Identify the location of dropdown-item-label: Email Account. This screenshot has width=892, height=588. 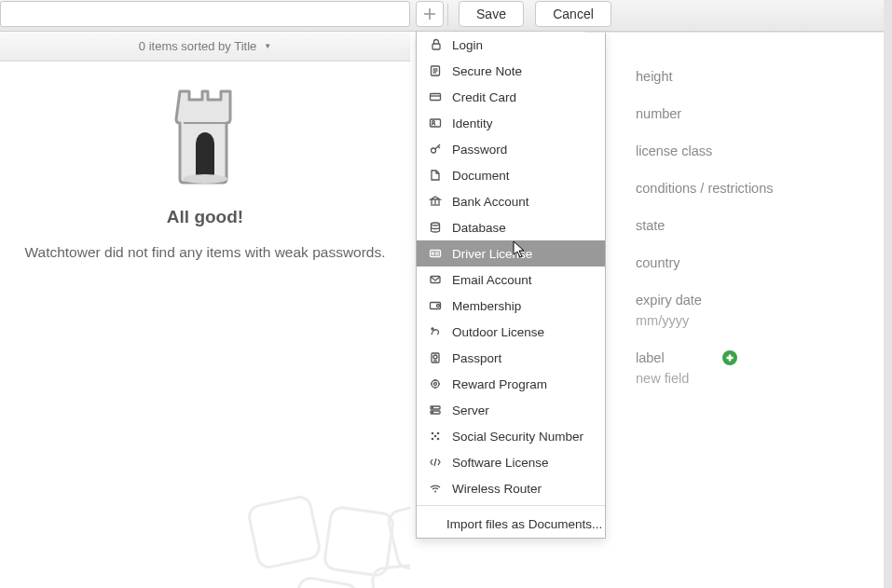
(492, 280).